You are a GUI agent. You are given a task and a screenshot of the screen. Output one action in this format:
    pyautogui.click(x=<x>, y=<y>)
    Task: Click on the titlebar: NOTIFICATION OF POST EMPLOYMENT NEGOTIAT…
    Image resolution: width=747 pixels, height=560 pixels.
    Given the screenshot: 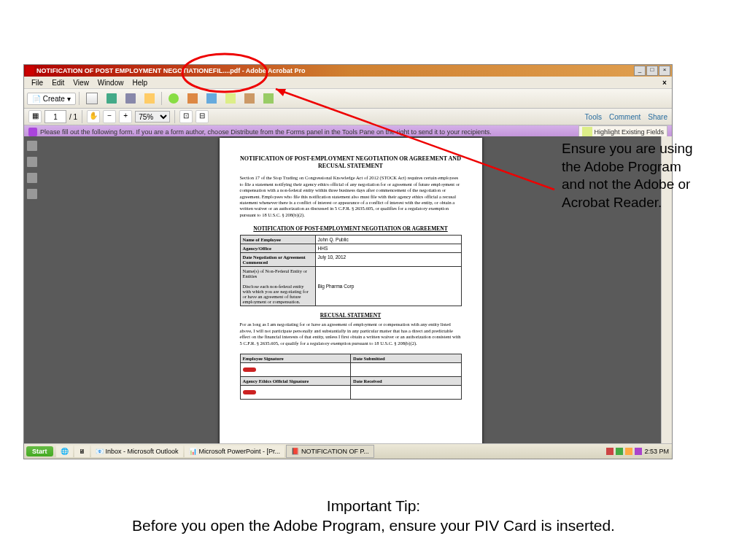 What is the action you would take?
    pyautogui.click(x=348, y=71)
    